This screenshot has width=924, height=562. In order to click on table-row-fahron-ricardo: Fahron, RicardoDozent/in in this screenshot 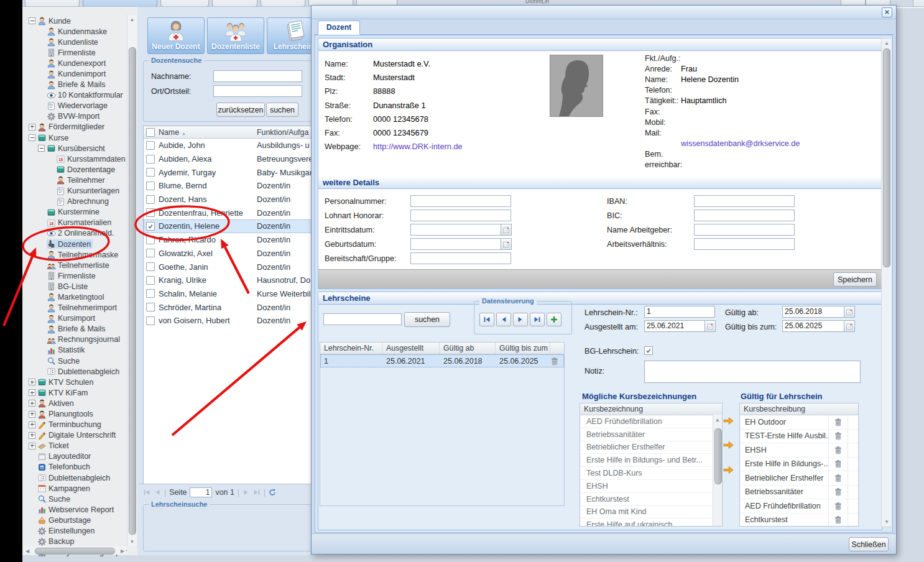, I will do `click(234, 240)`.